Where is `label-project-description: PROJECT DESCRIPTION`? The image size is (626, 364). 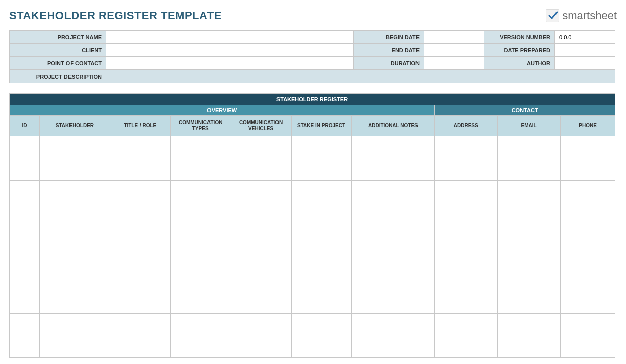 label-project-description: PROJECT DESCRIPTION is located at coordinates (58, 77).